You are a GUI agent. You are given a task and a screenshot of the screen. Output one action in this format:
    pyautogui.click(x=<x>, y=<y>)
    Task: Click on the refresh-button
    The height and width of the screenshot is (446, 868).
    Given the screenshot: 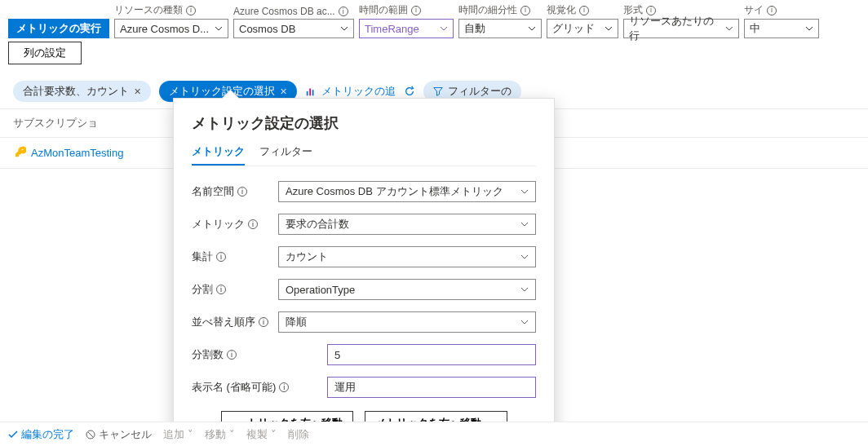 What is the action you would take?
    pyautogui.click(x=410, y=91)
    